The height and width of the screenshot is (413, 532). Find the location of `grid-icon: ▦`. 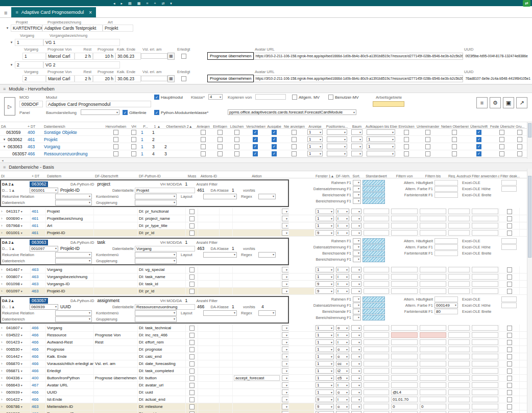

grid-icon: ▦ is located at coordinates (139, 3).